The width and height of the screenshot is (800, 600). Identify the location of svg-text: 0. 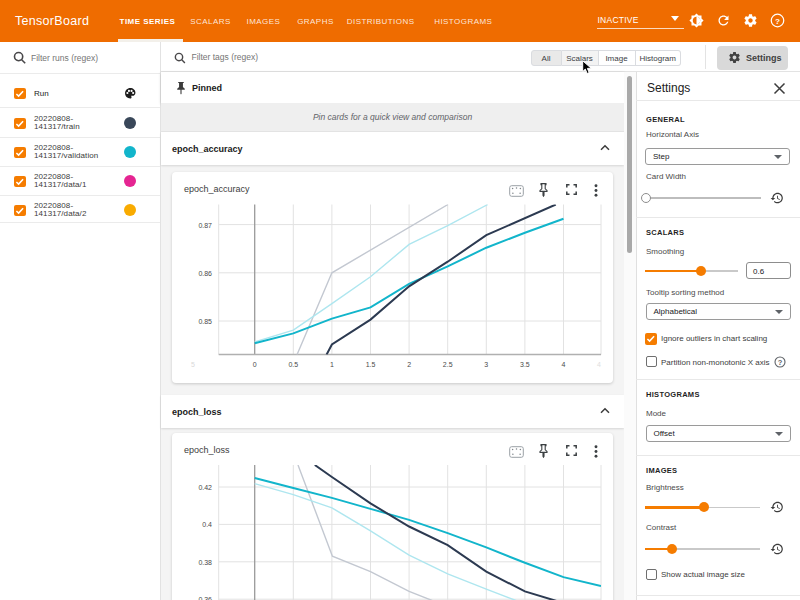
(255, 364).